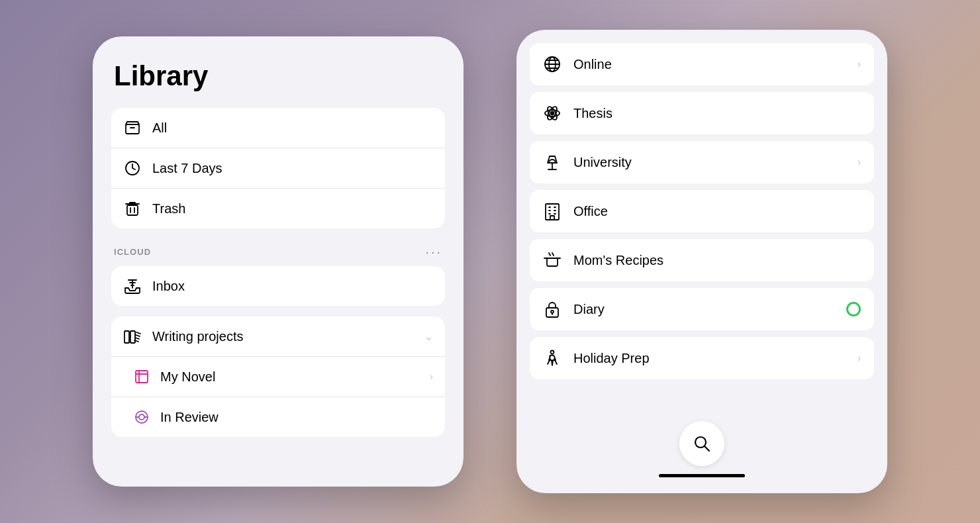 The height and width of the screenshot is (523, 980). What do you see at coordinates (278, 286) in the screenshot?
I see `inbox-card: Inbox` at bounding box center [278, 286].